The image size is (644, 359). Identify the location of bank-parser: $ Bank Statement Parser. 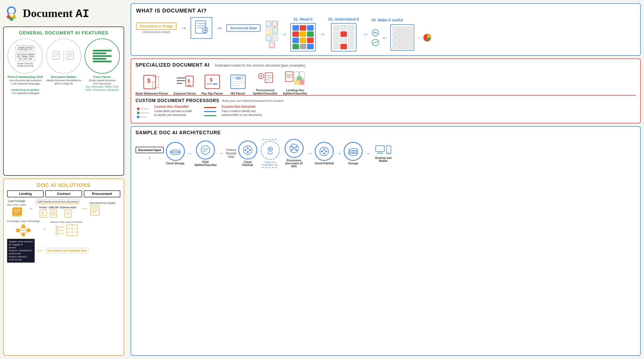
(152, 84).